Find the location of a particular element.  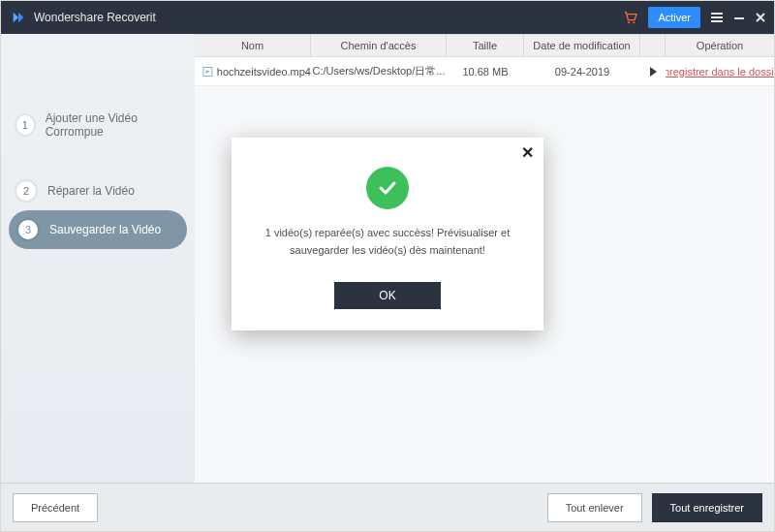

sidebar-step-1: 1 Ajouter une Vidéo Corrompue is located at coordinates (98, 125).